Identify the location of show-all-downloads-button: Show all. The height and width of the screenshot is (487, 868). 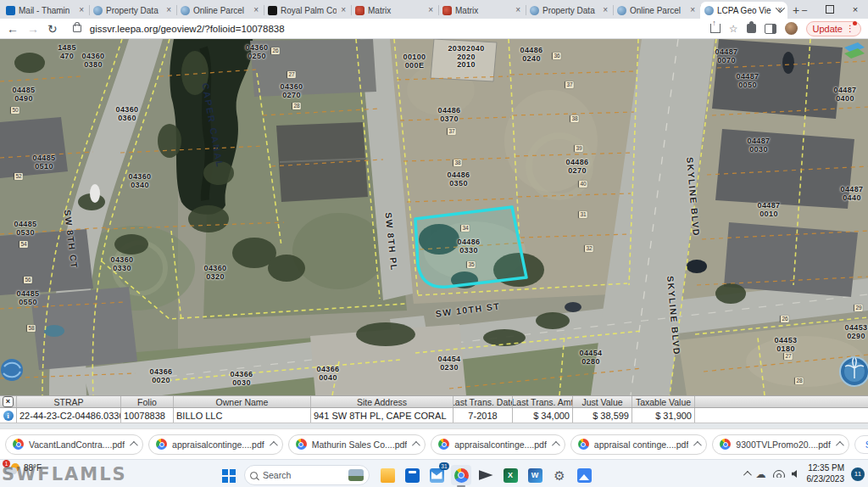
(861, 445).